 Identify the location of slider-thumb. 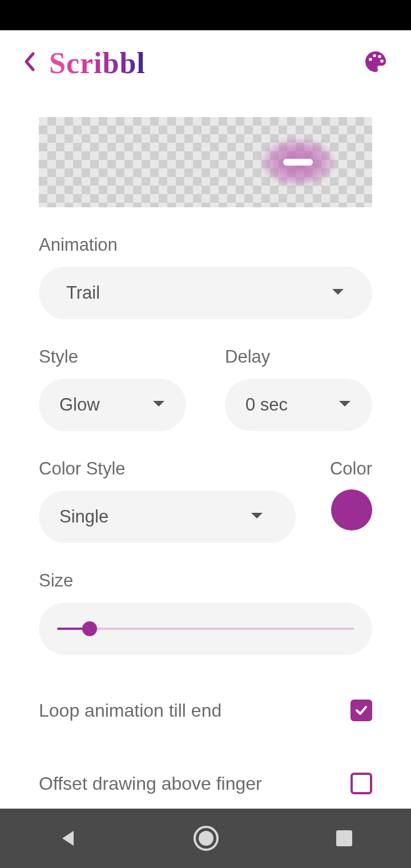
(90, 629).